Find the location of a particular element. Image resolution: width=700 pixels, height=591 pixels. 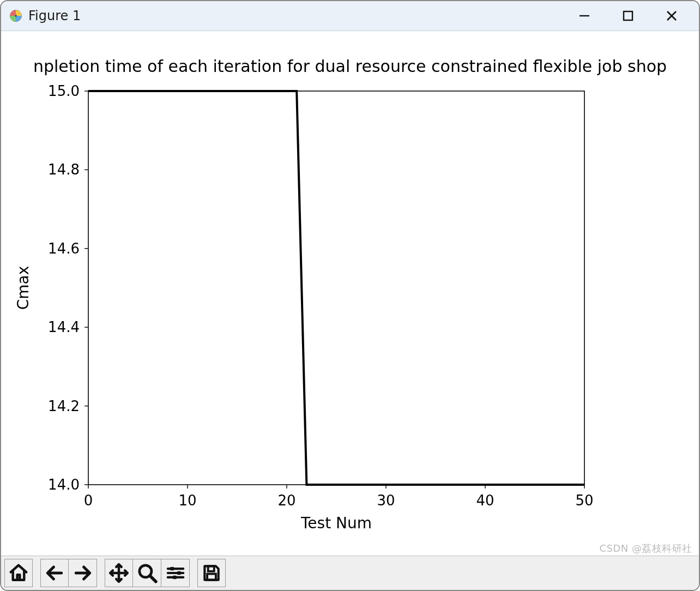

back-button is located at coordinates (55, 573).